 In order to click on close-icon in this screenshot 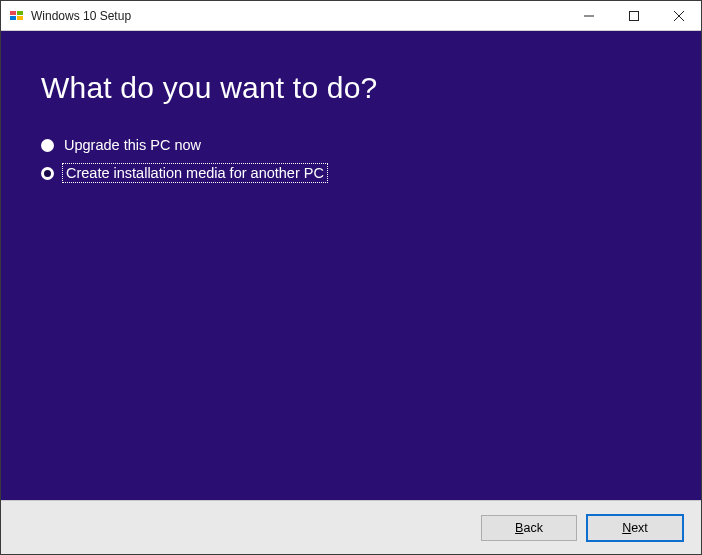, I will do `click(679, 16)`.